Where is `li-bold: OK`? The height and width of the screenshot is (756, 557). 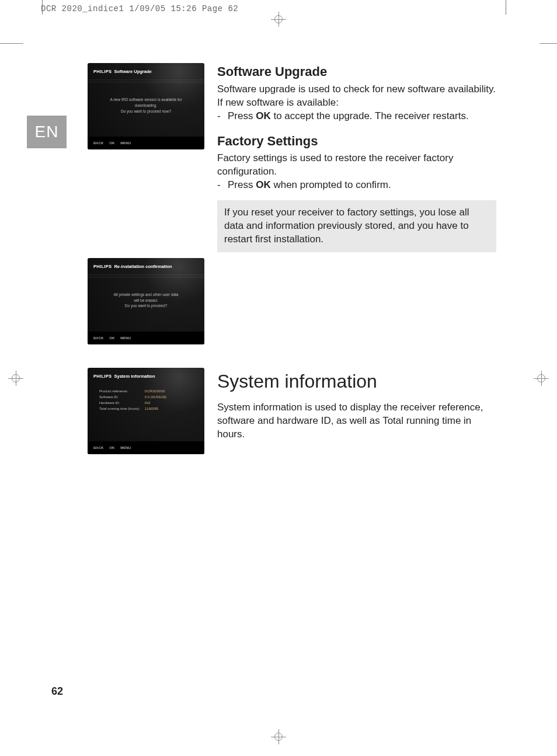 li-bold: OK is located at coordinates (263, 116).